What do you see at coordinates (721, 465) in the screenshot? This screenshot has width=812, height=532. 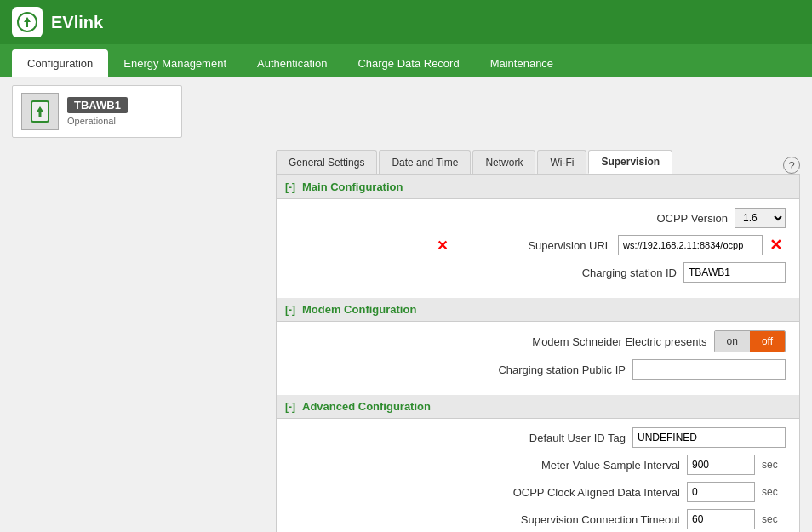 I see `meter-sample-input` at bounding box center [721, 465].